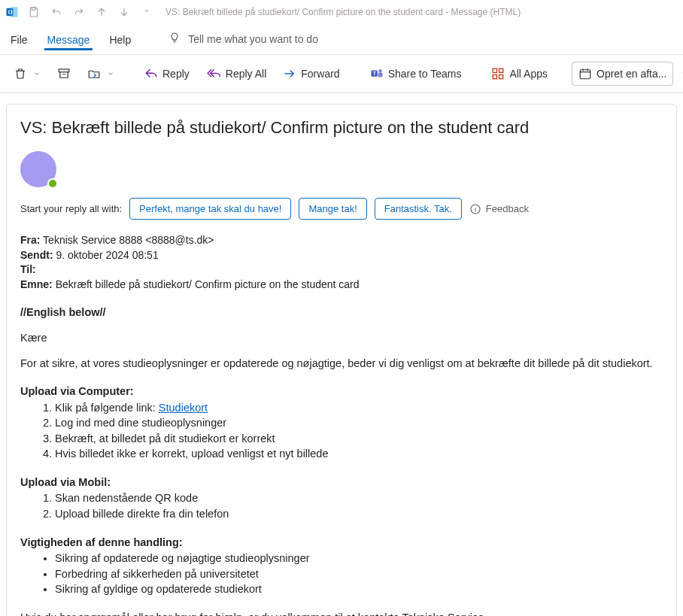  I want to click on list-item: Log ind med dine studieoplysninger, so click(359, 423).